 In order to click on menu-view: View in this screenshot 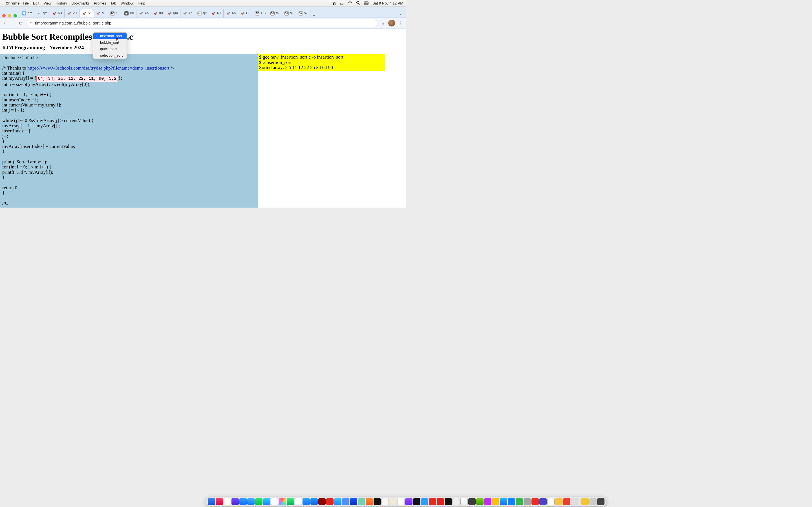, I will do `click(47, 3)`.